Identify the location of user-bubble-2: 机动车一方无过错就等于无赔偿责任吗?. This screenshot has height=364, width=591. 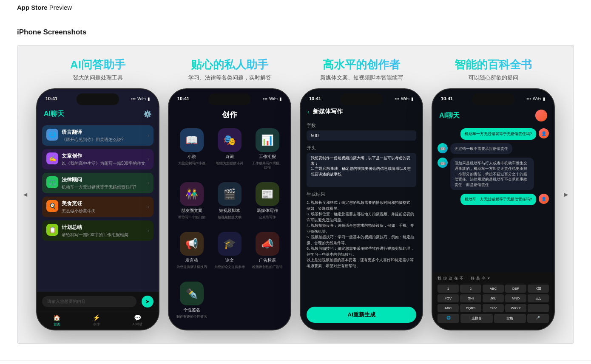
(498, 200).